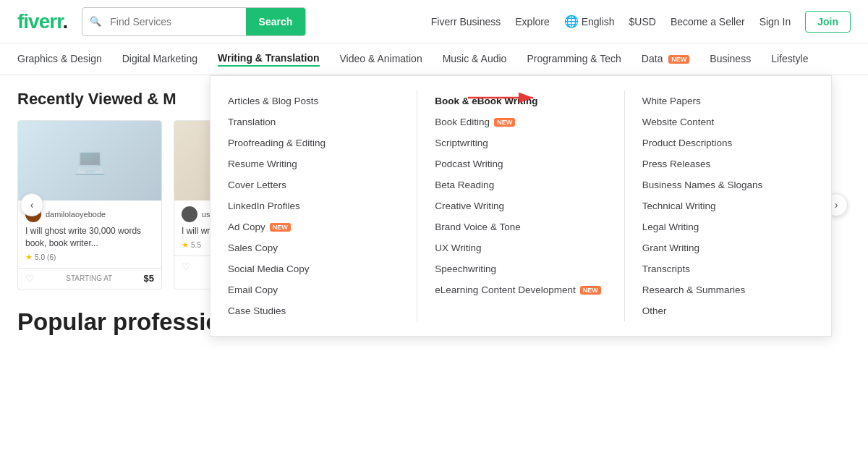 This screenshot has width=868, height=456. What do you see at coordinates (42, 22) in the screenshot?
I see `logo: fiverr.` at bounding box center [42, 22].